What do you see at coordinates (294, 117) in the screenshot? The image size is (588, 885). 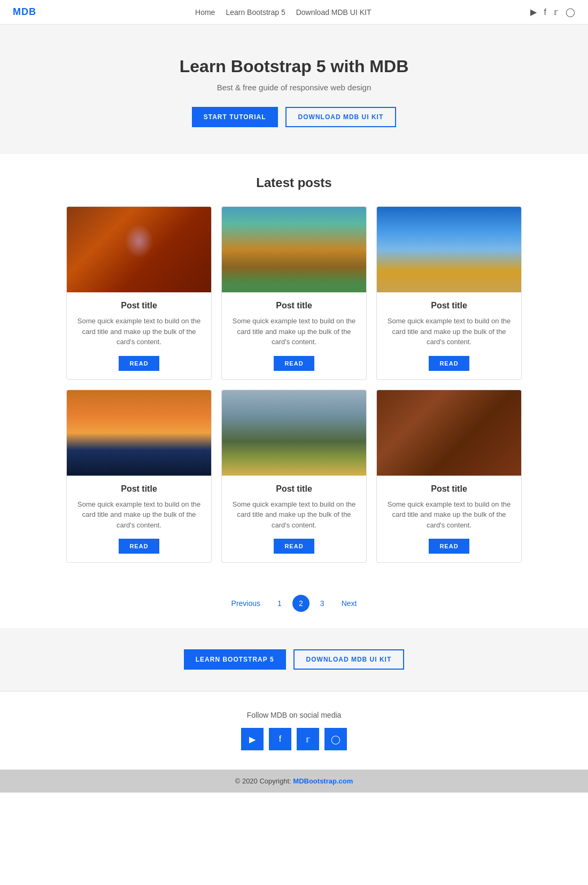 I see `hero-buttons: START TUTORIAL DOWNLOAD MDB UI KIT` at bounding box center [294, 117].